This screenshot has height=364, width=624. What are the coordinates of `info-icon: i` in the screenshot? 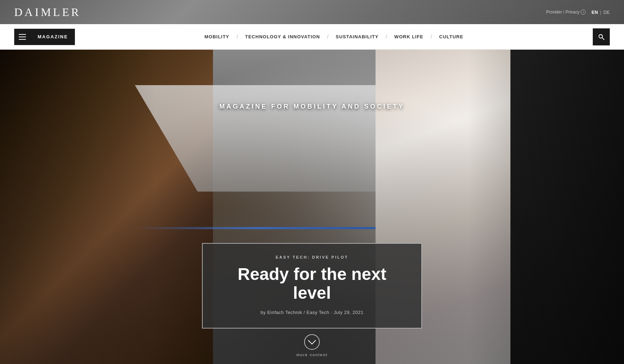 It's located at (583, 12).